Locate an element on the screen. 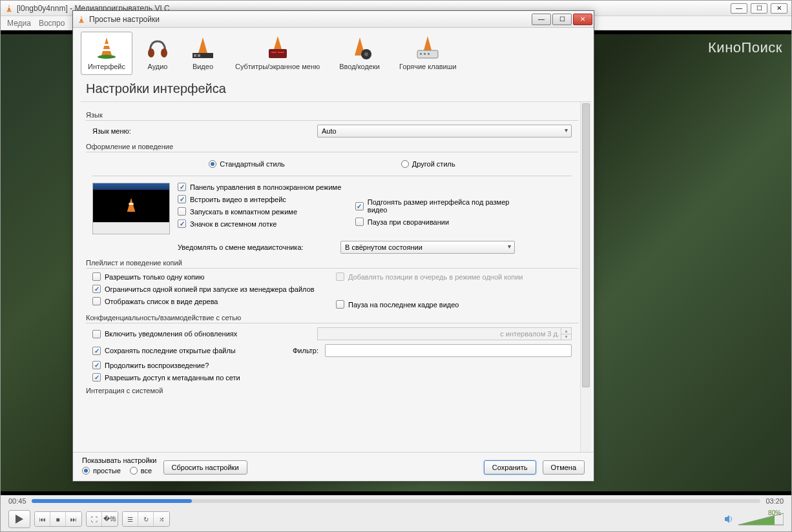 The image size is (792, 532). dialog-close-button: ✕ is located at coordinates (583, 19).